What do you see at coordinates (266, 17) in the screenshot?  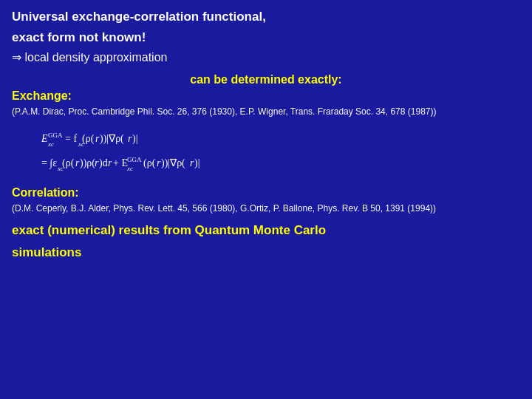 I see `title-line1: Universal exchange-correlation functiona…` at bounding box center [266, 17].